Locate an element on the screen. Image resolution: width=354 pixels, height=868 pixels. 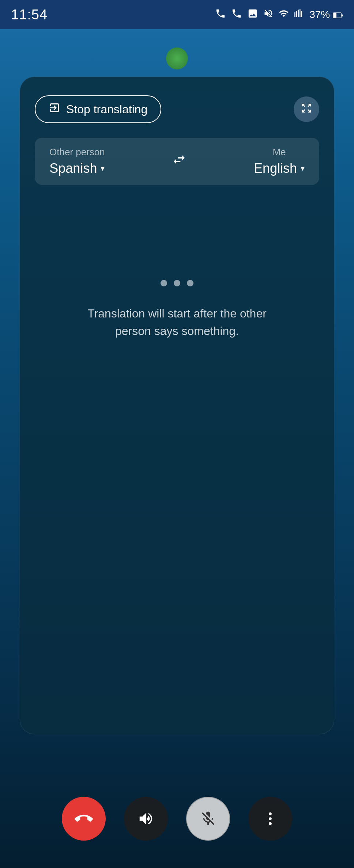
swap-languages-icon is located at coordinates (179, 161).